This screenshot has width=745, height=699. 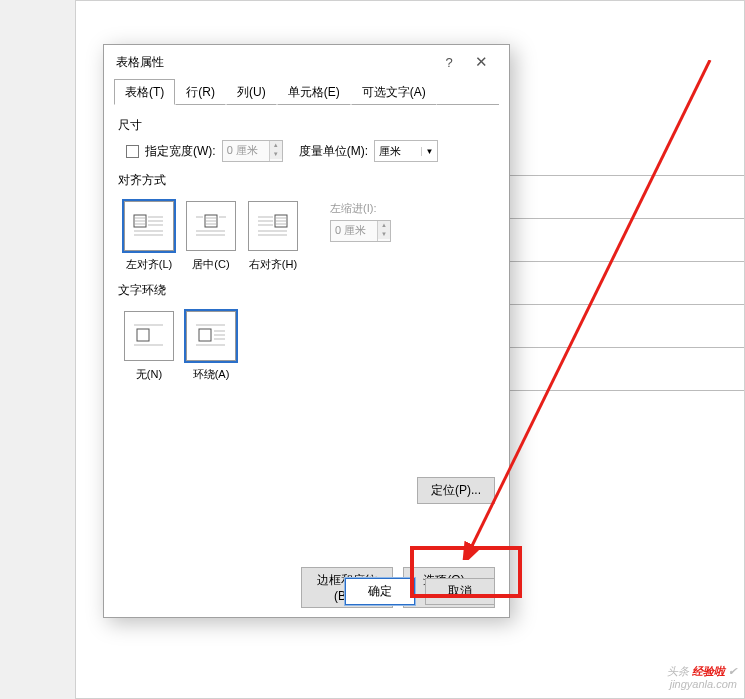 What do you see at coordinates (481, 62) in the screenshot?
I see `close-icon: ✕` at bounding box center [481, 62].